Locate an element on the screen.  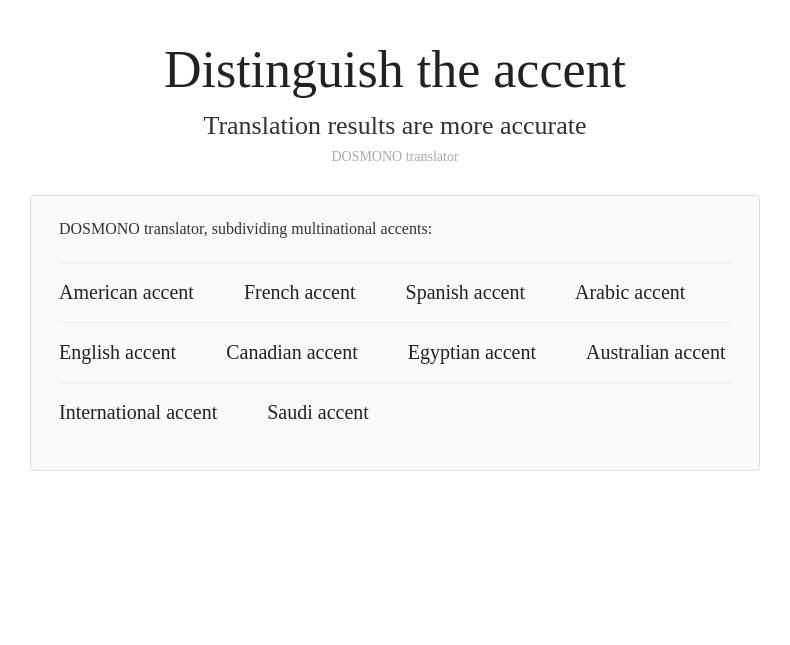
box-description: DOSMONO translator, subdividing multinat… is located at coordinates (395, 229).